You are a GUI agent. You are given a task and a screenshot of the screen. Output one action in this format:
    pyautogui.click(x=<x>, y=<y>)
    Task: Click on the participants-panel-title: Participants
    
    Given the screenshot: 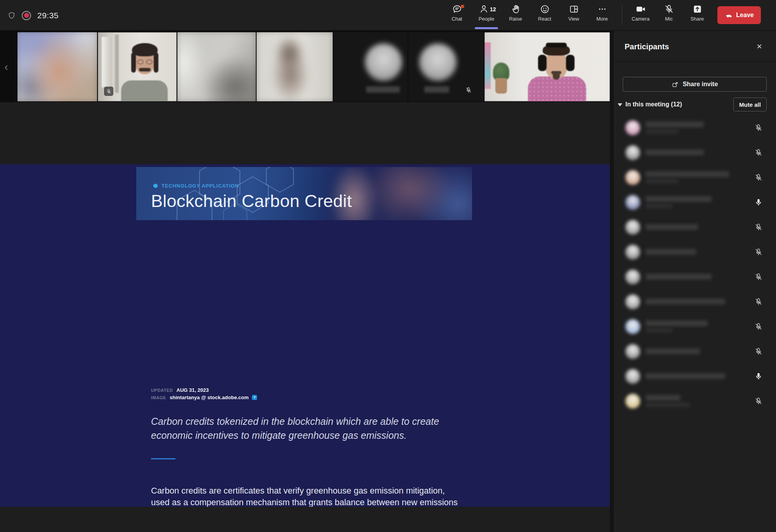 What is the action you would take?
    pyautogui.click(x=647, y=47)
    